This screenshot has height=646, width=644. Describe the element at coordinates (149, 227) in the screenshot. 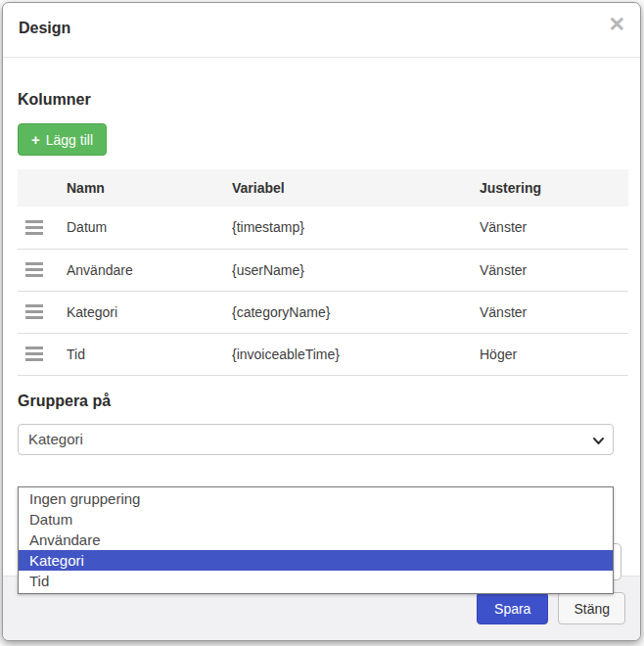

I see `cell-name: Datum` at that location.